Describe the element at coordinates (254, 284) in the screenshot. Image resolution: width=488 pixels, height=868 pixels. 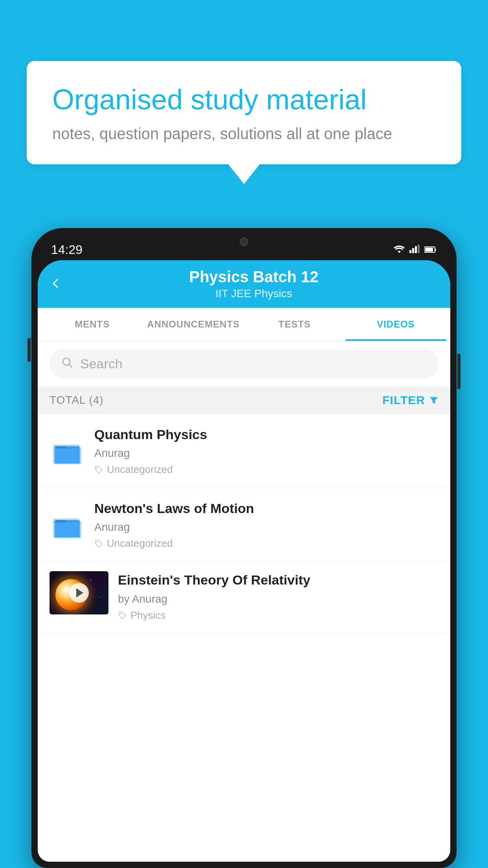
I see `header-center: Physics Batch 12 IIT JEE Physics` at that location.